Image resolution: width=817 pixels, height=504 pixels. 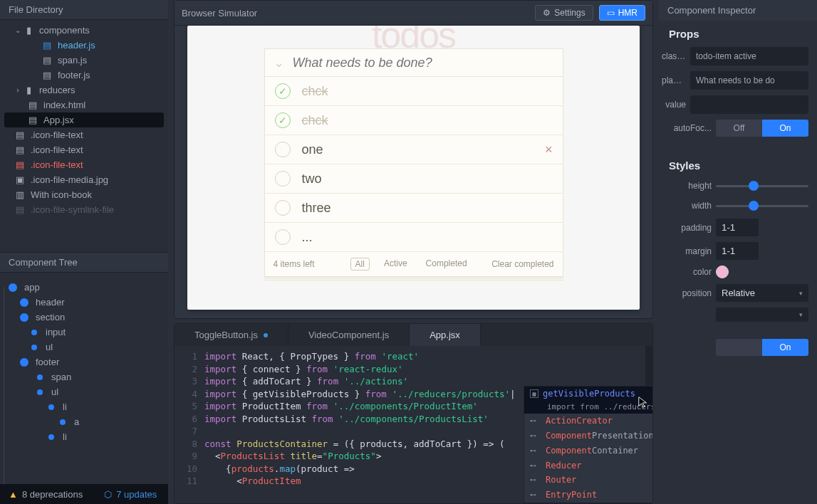 What do you see at coordinates (95, 347) in the screenshot?
I see `ct-node-ul: ul` at bounding box center [95, 347].